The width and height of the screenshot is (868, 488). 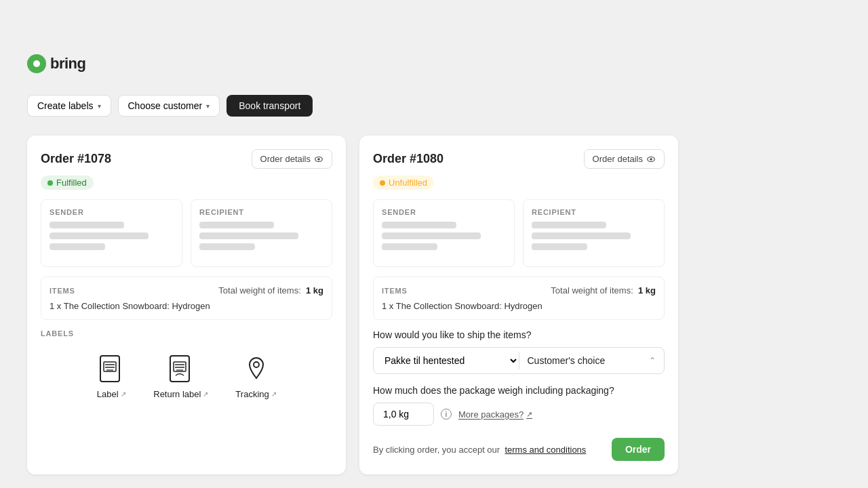 What do you see at coordinates (479, 450) in the screenshot?
I see `terms-text: By clicking order, you accept our terms …` at bounding box center [479, 450].